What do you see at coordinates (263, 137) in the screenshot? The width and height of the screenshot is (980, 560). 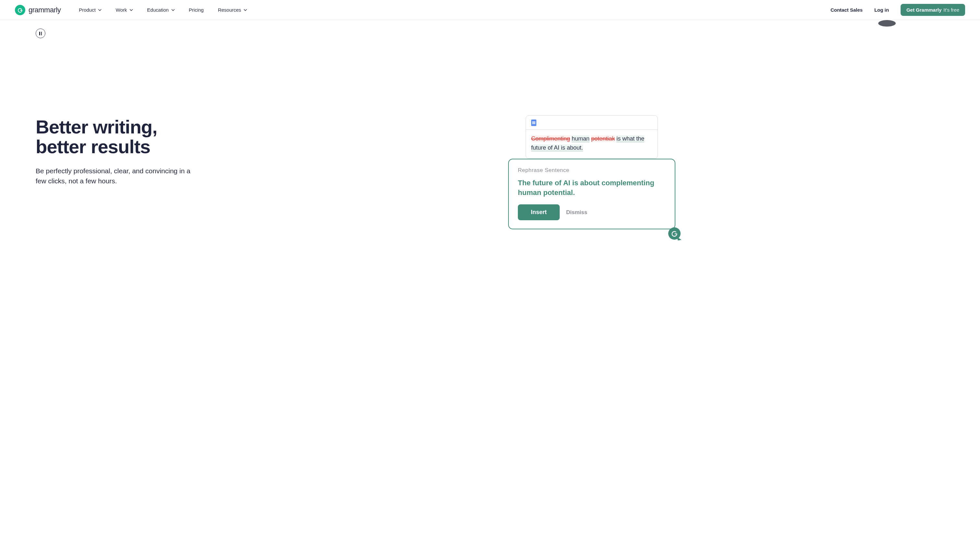 I see `hero-title: Better writing, better results` at bounding box center [263, 137].